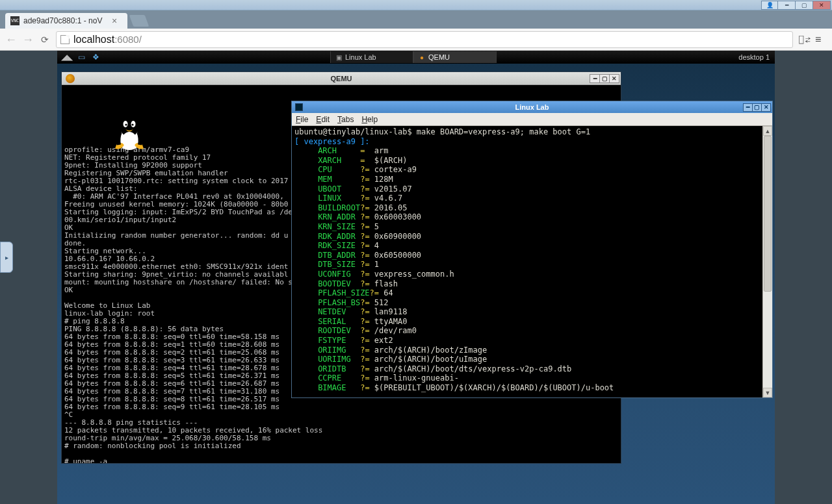 This screenshot has height=504, width=832. What do you see at coordinates (604, 79) in the screenshot?
I see `qemu-maximize-button: ▢` at bounding box center [604, 79].